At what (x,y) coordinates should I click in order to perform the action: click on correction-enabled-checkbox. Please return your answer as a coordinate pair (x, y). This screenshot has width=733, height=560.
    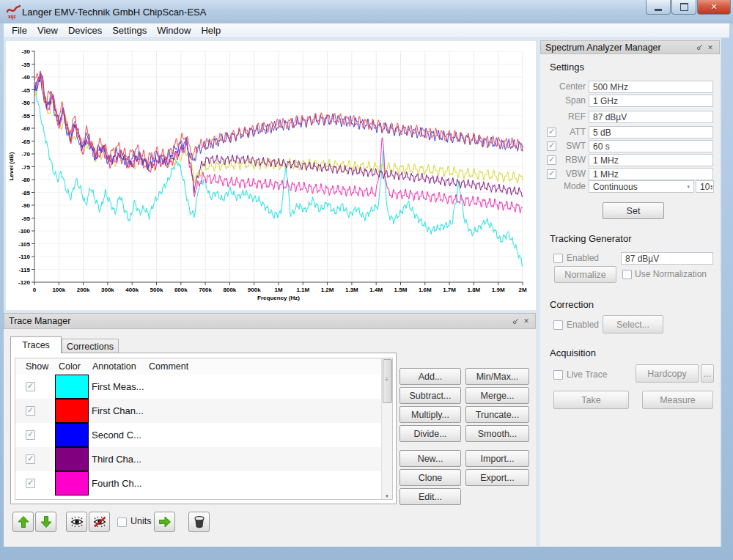
    Looking at the image, I should click on (559, 325).